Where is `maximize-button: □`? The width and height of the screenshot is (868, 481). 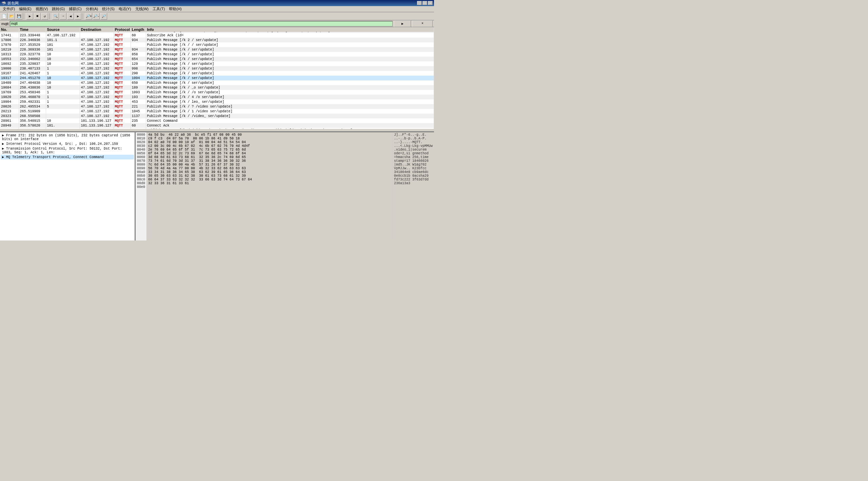
maximize-button: □ is located at coordinates (425, 3).